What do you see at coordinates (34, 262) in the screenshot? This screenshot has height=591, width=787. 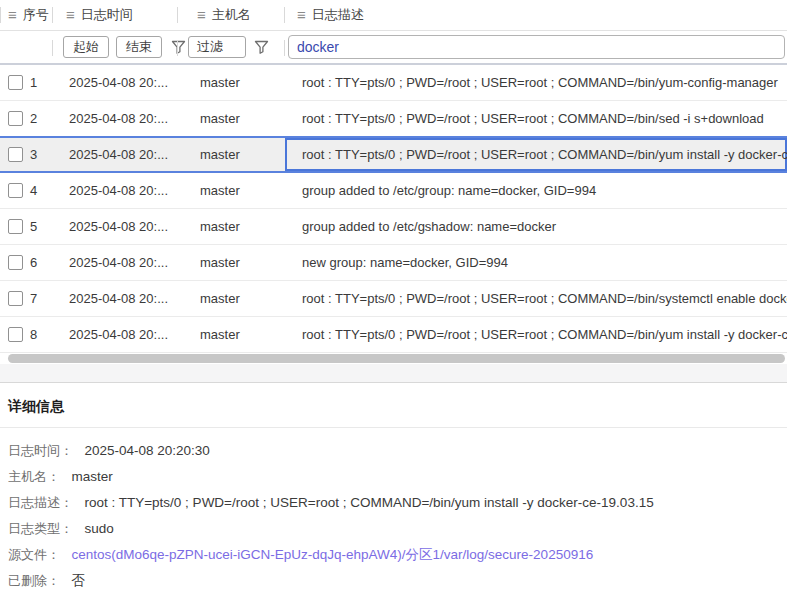 I see `row-number: 6` at bounding box center [34, 262].